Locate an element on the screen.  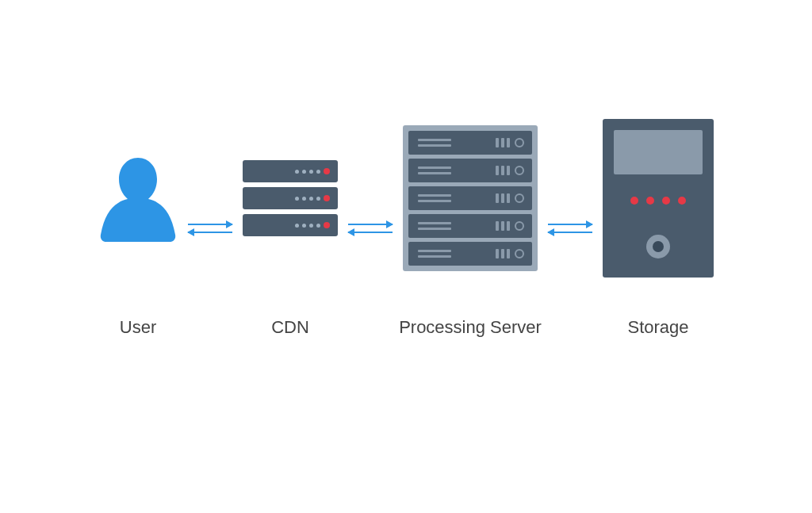
node-cdn: CDN is located at coordinates (290, 228).